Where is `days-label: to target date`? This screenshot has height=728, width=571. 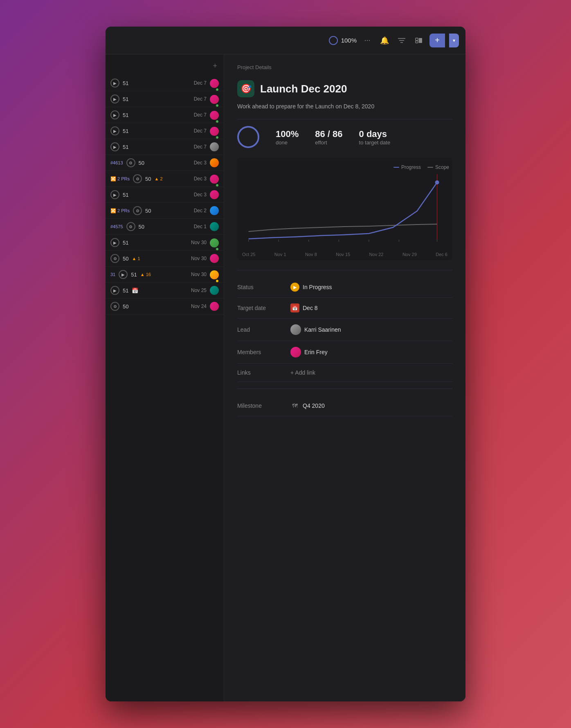 days-label: to target date is located at coordinates (375, 142).